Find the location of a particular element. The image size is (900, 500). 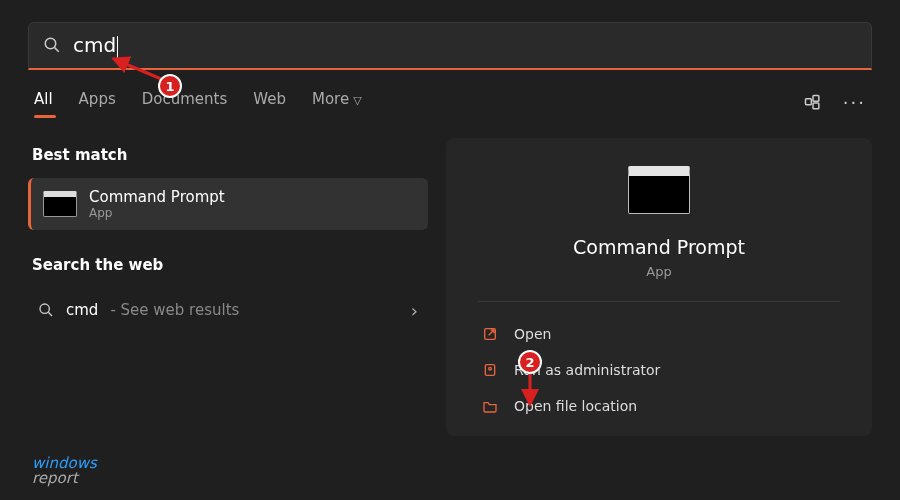

search-query-text: cmd is located at coordinates (94, 45).